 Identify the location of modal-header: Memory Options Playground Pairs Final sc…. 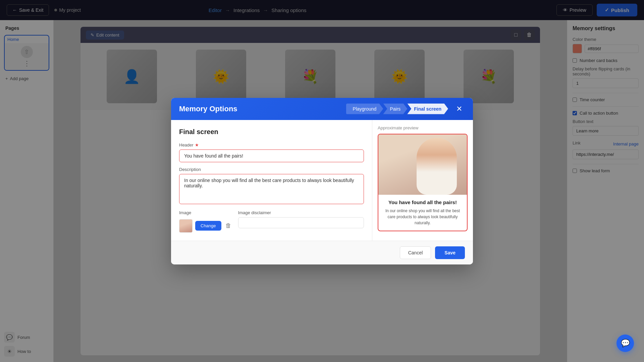
(322, 109).